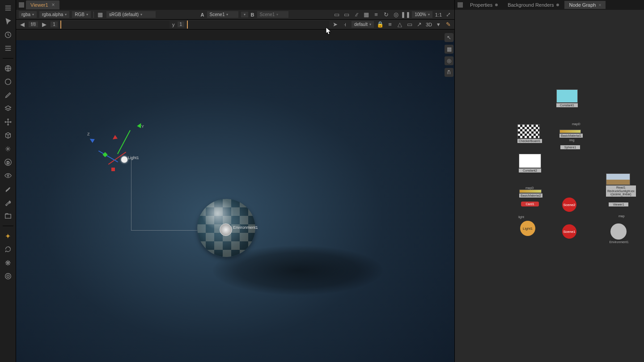 This screenshot has height=362, width=644. What do you see at coordinates (8, 122) in the screenshot?
I see `move-icon` at bounding box center [8, 122].